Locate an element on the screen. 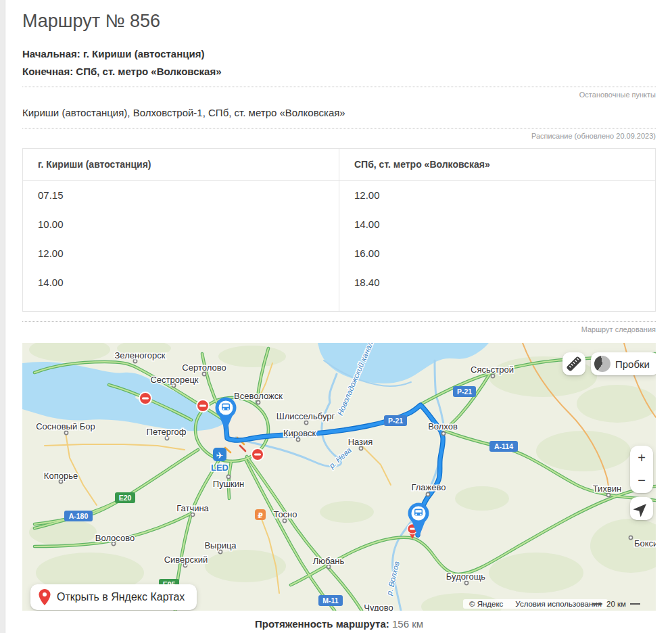  map-city-label: Кировск is located at coordinates (300, 433).